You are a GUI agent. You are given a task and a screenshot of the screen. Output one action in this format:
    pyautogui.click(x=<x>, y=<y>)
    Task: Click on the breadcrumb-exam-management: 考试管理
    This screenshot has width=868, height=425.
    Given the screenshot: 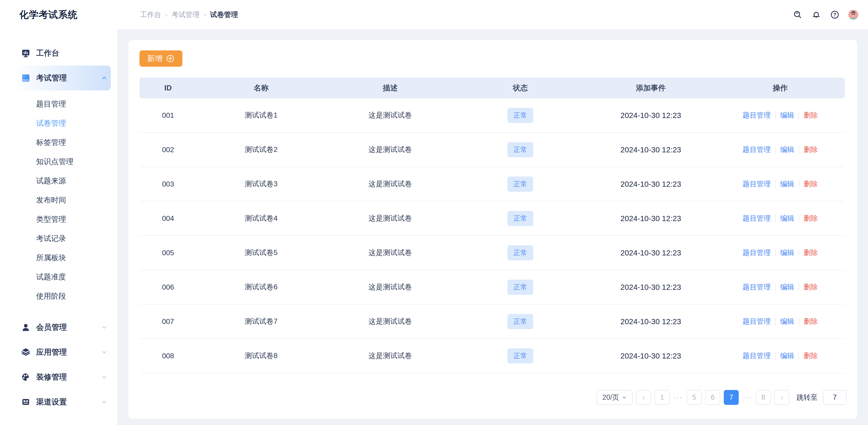 What is the action you would take?
    pyautogui.click(x=185, y=15)
    